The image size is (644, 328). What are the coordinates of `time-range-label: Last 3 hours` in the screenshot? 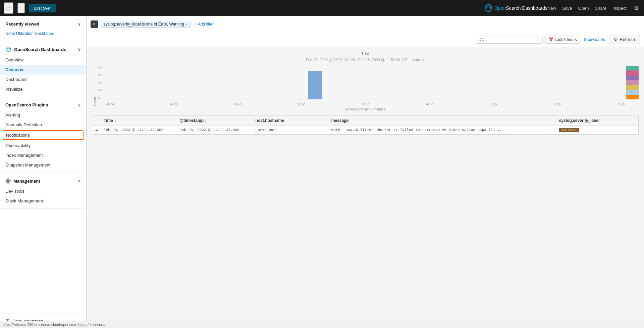 It's located at (566, 40).